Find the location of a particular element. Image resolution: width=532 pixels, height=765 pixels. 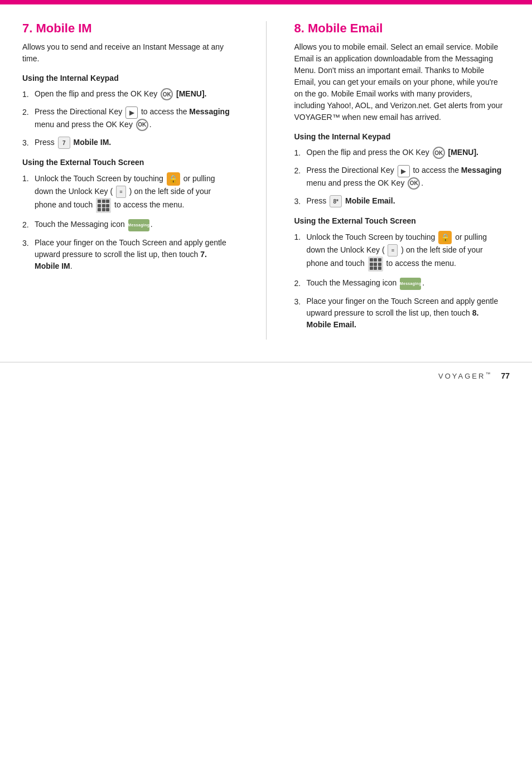

right-external-touch-title: Using the External Touch Screen is located at coordinates (399, 221).